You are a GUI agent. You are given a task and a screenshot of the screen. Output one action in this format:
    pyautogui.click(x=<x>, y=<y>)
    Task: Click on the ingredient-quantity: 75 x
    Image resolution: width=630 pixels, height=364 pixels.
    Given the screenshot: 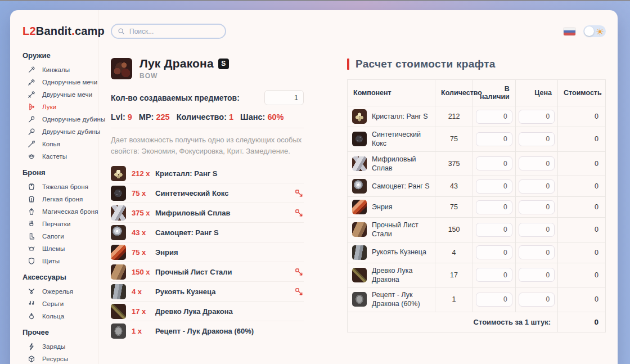 What is the action you would take?
    pyautogui.click(x=143, y=252)
    